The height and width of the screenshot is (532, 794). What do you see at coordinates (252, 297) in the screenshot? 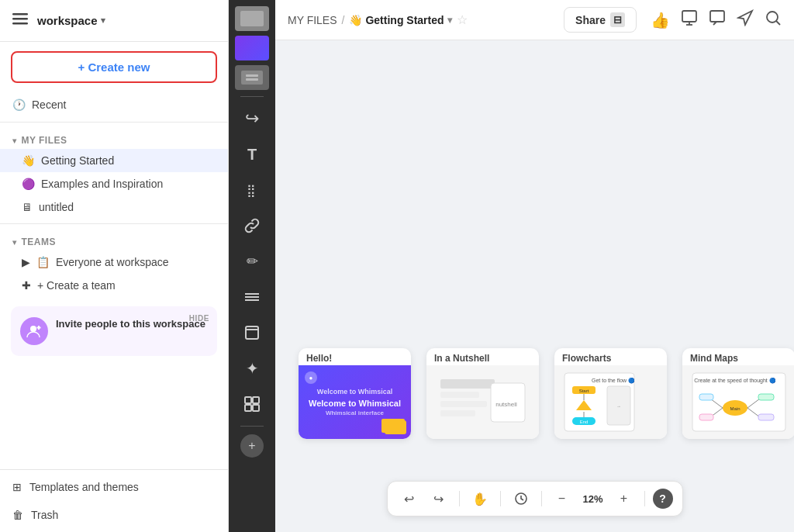
I see `tool-lines-button` at bounding box center [252, 297].